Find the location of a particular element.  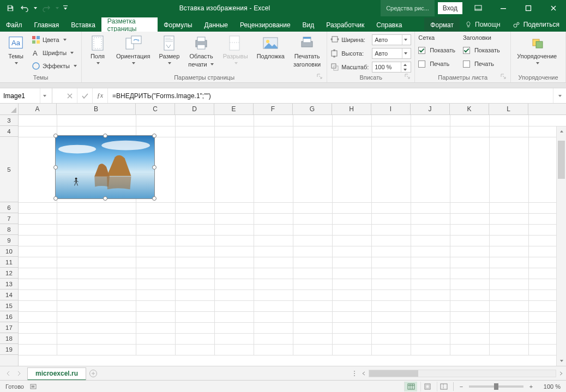

name-box is located at coordinates (26, 96).